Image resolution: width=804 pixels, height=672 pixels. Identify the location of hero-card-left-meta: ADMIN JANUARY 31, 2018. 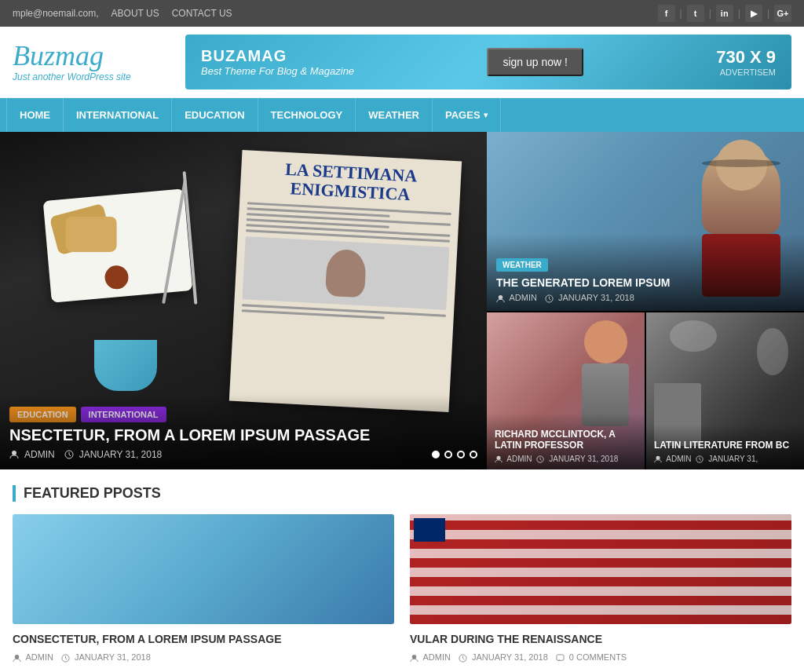
(565, 458).